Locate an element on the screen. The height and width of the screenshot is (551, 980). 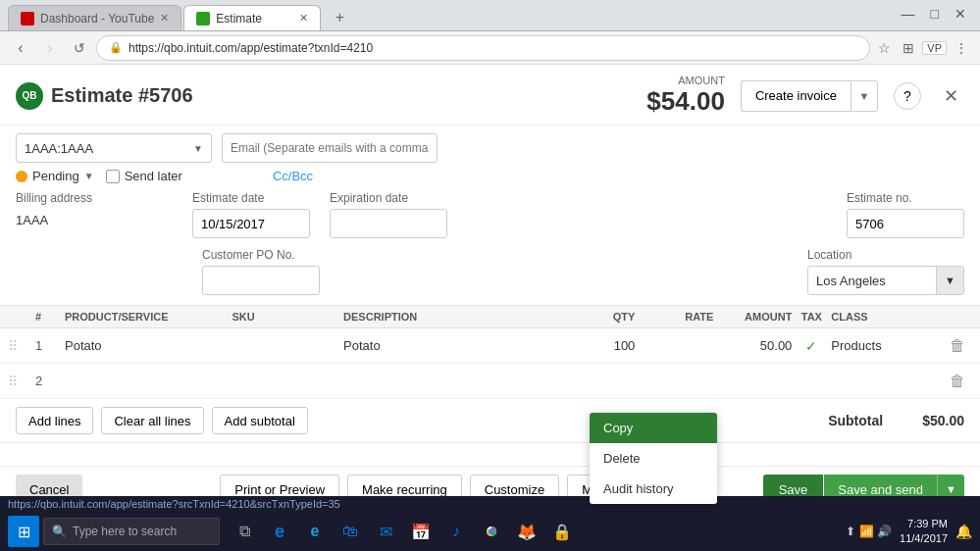
context-menu-item-delete: Delete is located at coordinates (653, 459).